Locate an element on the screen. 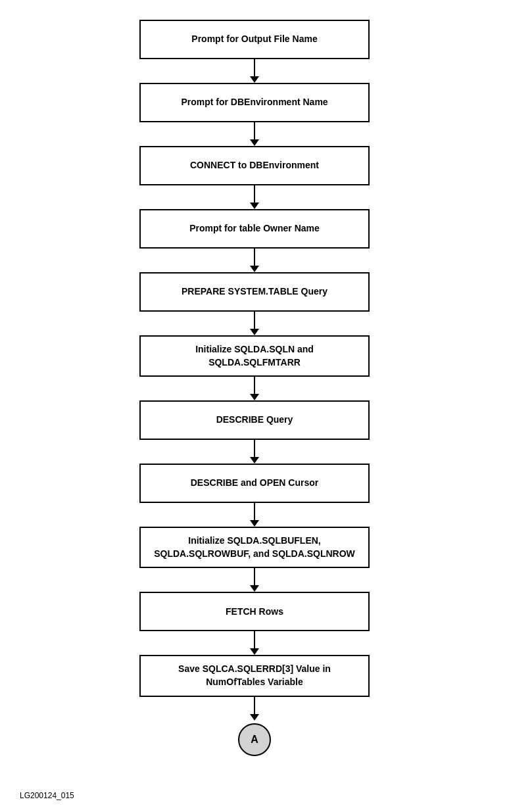 The height and width of the screenshot is (812, 509). caption: LG200124_015 is located at coordinates (47, 796).